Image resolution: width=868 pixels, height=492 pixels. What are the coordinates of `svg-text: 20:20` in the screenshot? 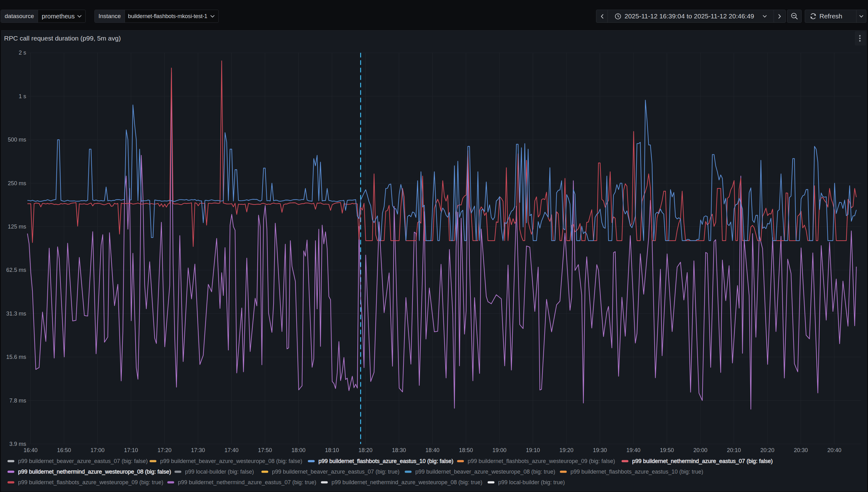 It's located at (767, 450).